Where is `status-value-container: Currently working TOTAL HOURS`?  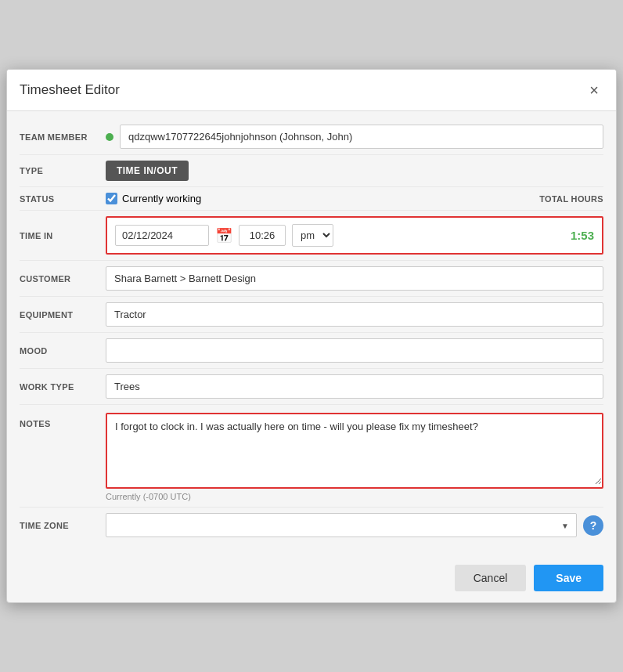 status-value-container: Currently working TOTAL HOURS is located at coordinates (355, 199).